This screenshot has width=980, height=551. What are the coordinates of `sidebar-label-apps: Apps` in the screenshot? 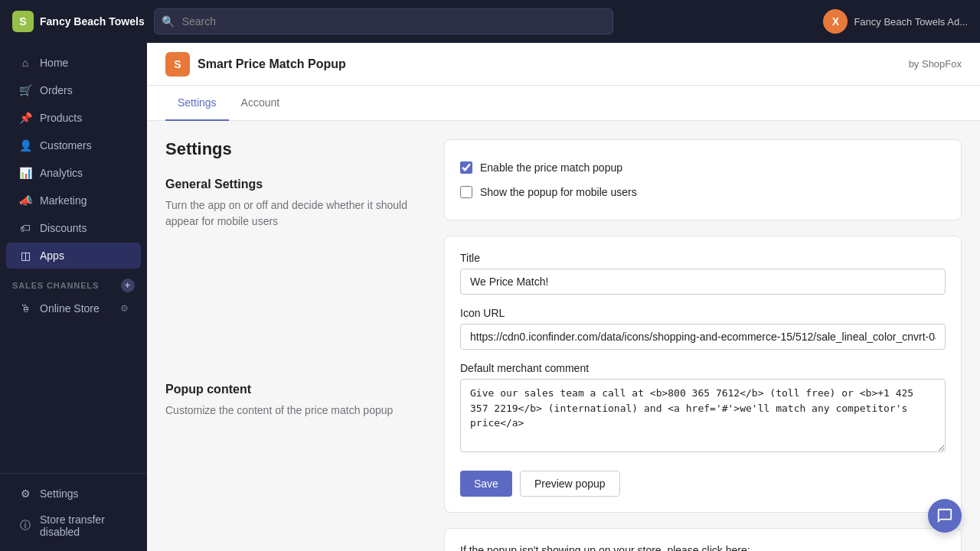 It's located at (52, 256).